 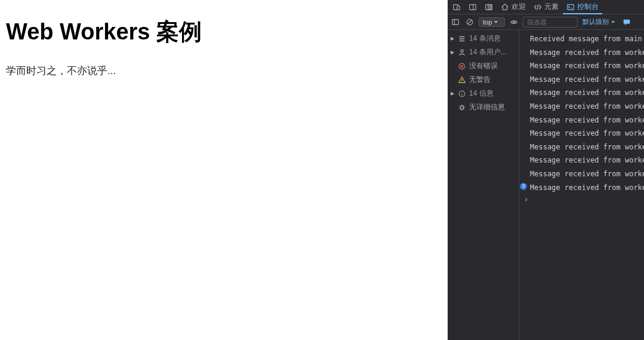 I want to click on inspect-element-icon, so click(x=489, y=7).